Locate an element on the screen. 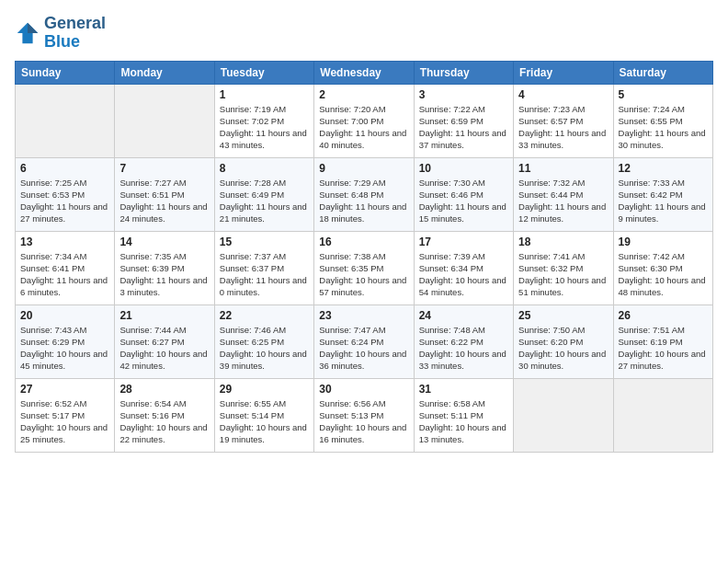 The width and height of the screenshot is (728, 563). day-number: 24 is located at coordinates (463, 316).